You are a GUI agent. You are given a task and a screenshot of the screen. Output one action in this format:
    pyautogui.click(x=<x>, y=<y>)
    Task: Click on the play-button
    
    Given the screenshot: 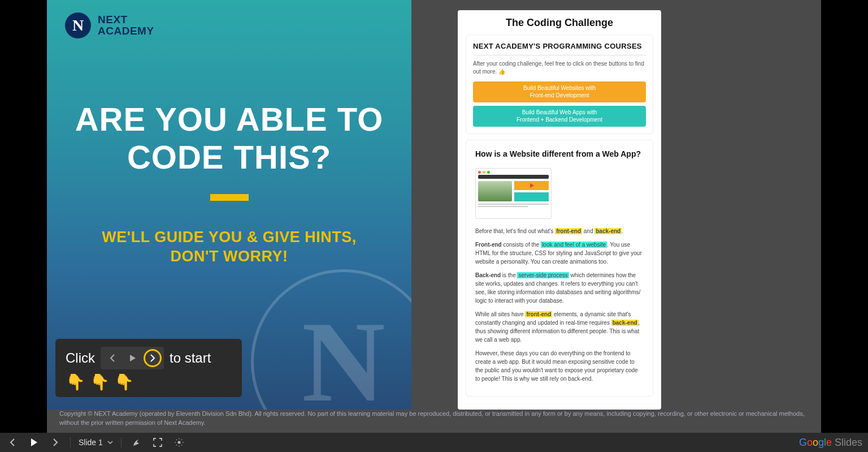 What is the action you would take?
    pyautogui.click(x=34, y=442)
    